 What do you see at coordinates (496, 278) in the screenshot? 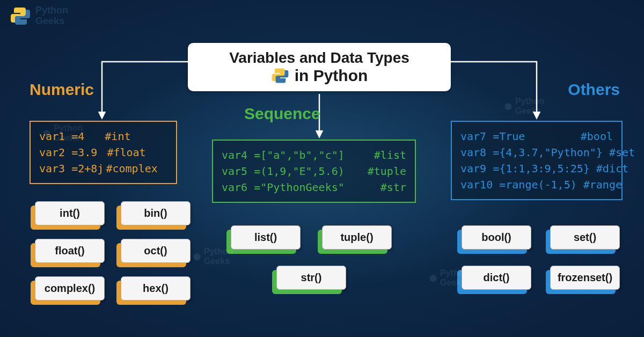
I see `fn-dict: dict()` at bounding box center [496, 278].